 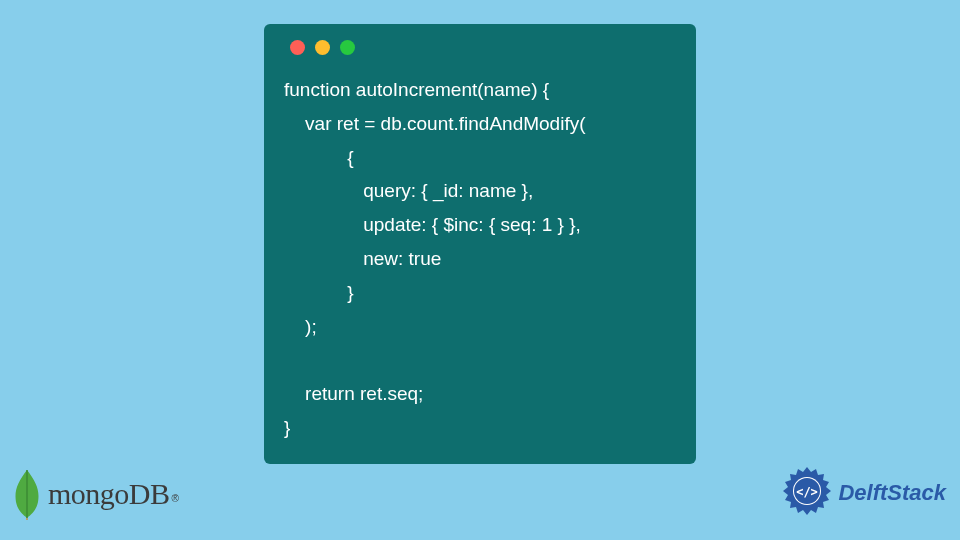 I want to click on minimize-icon, so click(x=322, y=48).